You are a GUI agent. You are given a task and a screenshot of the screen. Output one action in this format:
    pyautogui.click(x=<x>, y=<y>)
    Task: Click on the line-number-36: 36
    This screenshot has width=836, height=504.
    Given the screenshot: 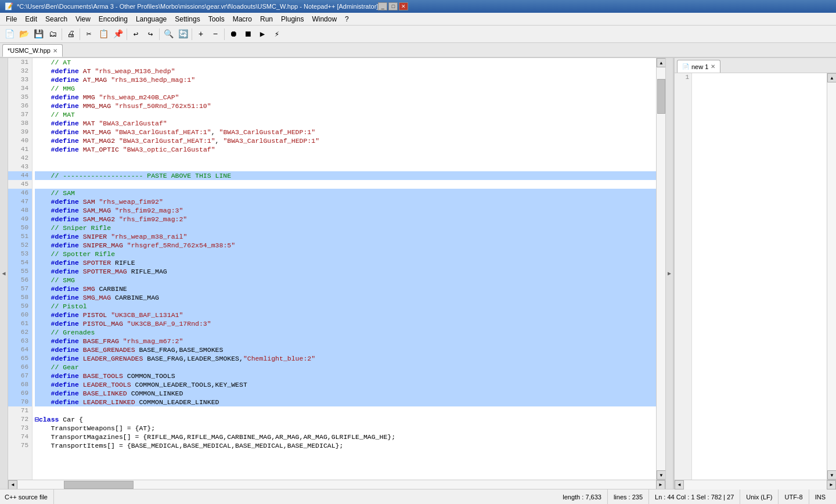 What is the action you would take?
    pyautogui.click(x=20, y=106)
    